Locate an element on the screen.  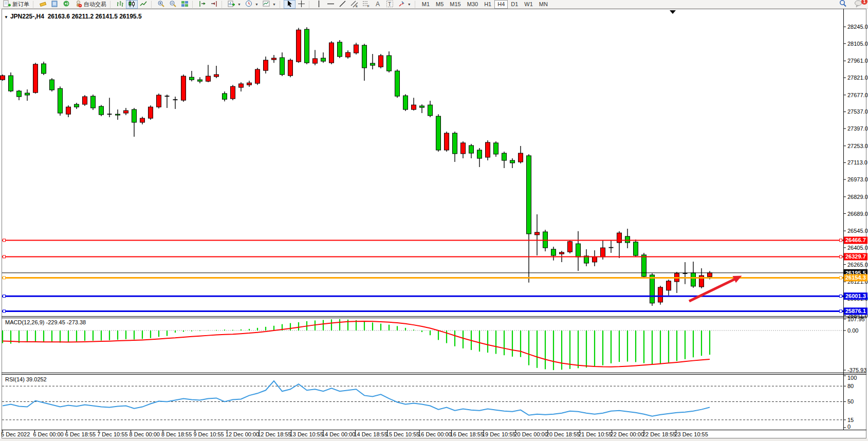
line-chart-button is located at coordinates (144, 4).